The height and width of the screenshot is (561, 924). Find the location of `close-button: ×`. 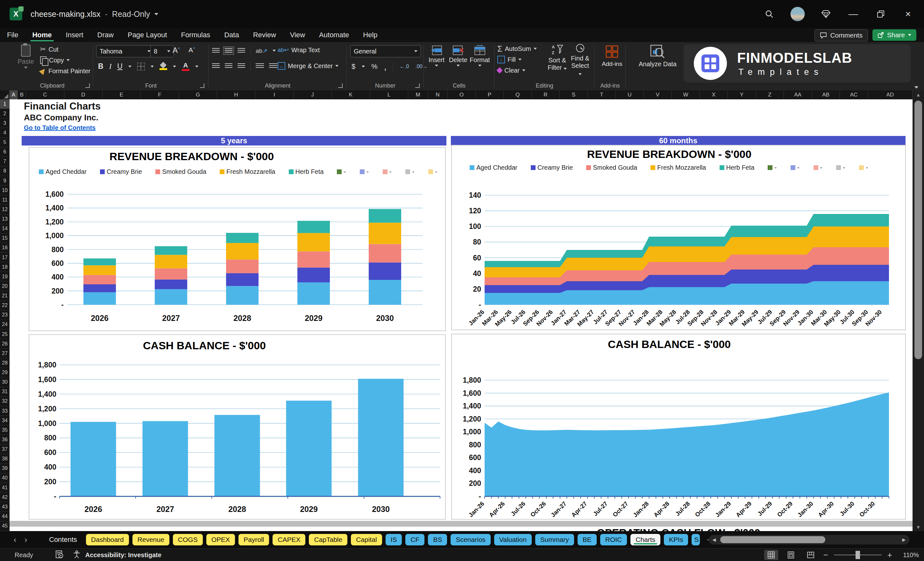

close-button: × is located at coordinates (908, 14).